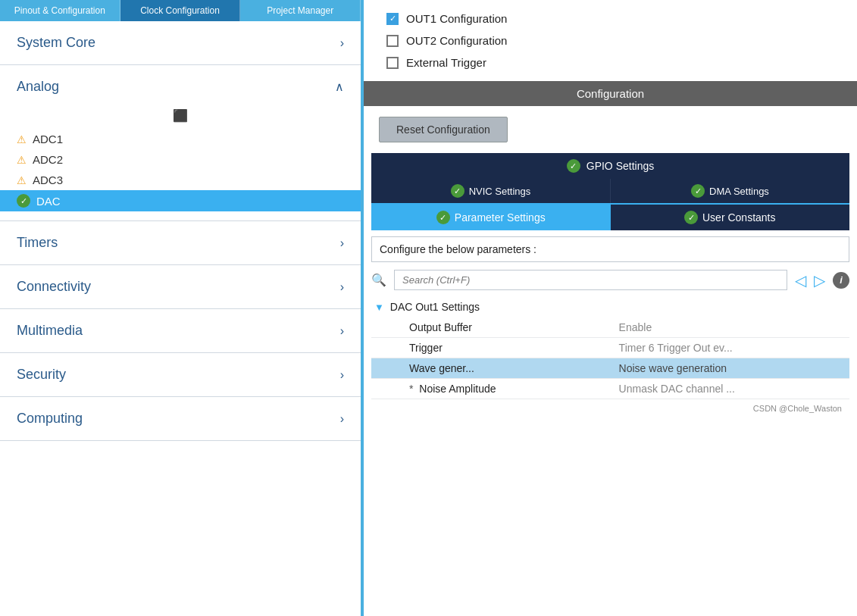 The height and width of the screenshot is (616, 857). Describe the element at coordinates (180, 180) in the screenshot. I see `analog-child-adc3: ⚠ ADC3` at that location.